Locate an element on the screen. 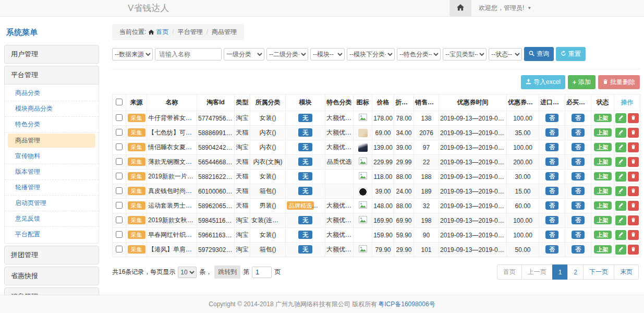 This screenshot has width=644, height=313. level1-category-select: 一级分类 is located at coordinates (244, 54).